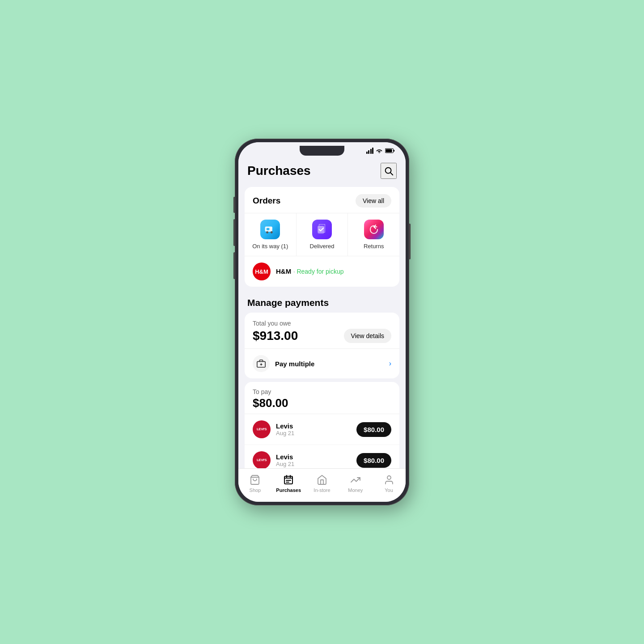 This screenshot has width=644, height=644. What do you see at coordinates (274, 429) in the screenshot?
I see `payment-left-0: LEVI'S Levis Aug 21` at bounding box center [274, 429].